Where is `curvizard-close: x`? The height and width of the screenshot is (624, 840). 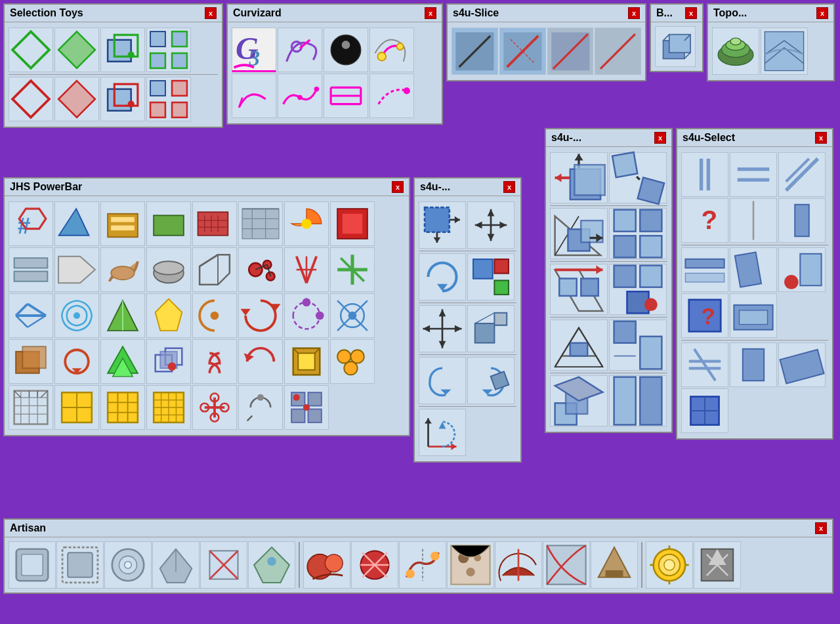
curvizard-close: x is located at coordinates (430, 13).